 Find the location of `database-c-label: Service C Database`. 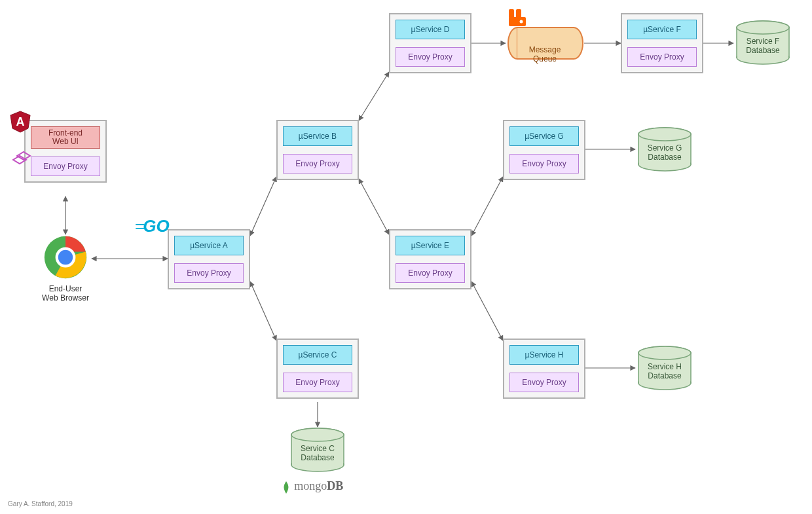

database-c-label: Service C Database is located at coordinates (318, 453).